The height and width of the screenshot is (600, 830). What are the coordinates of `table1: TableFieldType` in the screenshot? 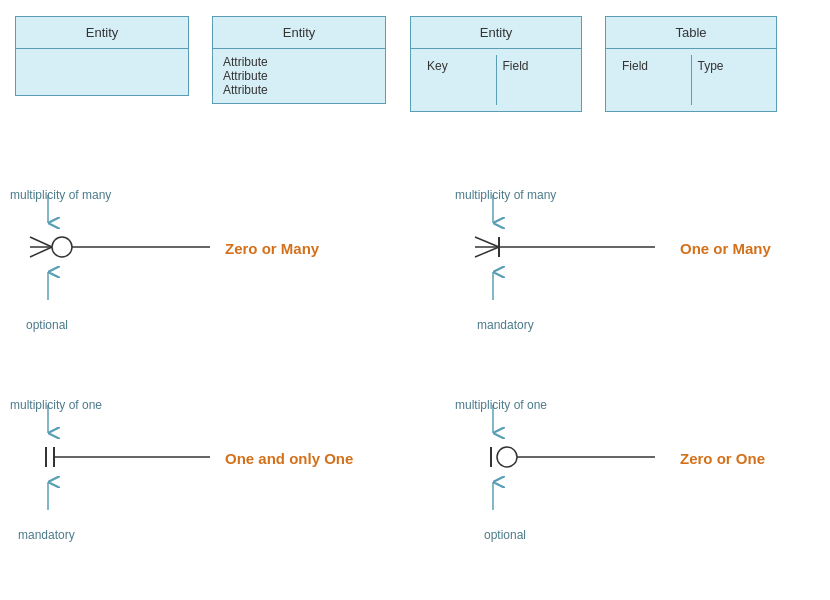 It's located at (691, 64).